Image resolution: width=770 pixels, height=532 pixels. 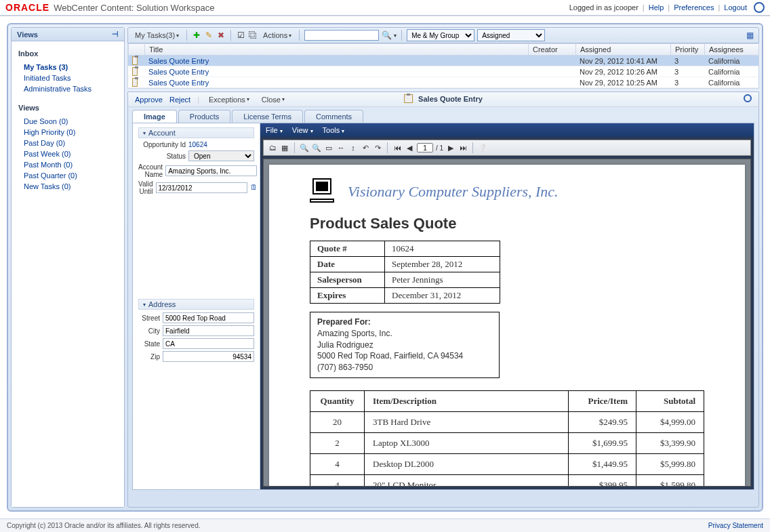 What do you see at coordinates (180, 100) in the screenshot?
I see `reject-button: Reject` at bounding box center [180, 100].